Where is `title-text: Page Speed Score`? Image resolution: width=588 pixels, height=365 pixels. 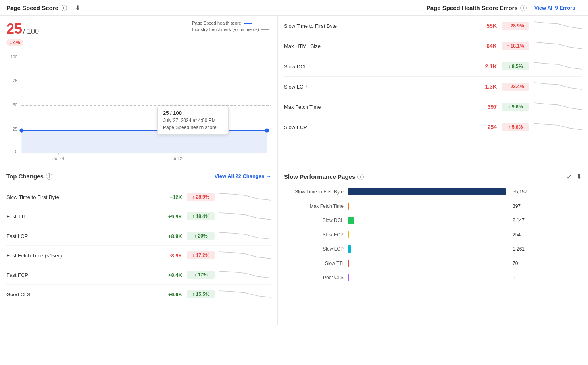 title-text: Page Speed Score is located at coordinates (33, 8).